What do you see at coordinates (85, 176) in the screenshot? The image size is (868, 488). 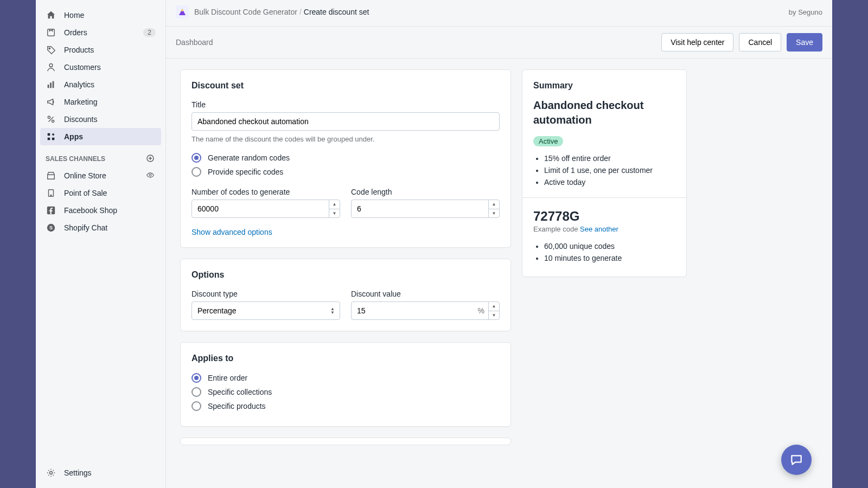 I see `nav-label: Online Store` at bounding box center [85, 176].